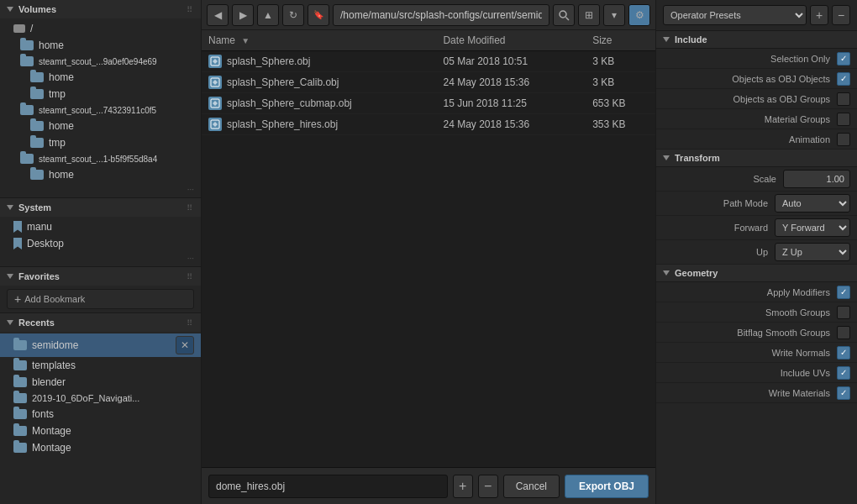  I want to click on panel-row-objects-obj-objects: Objects as OBJ Objects, so click(756, 79).